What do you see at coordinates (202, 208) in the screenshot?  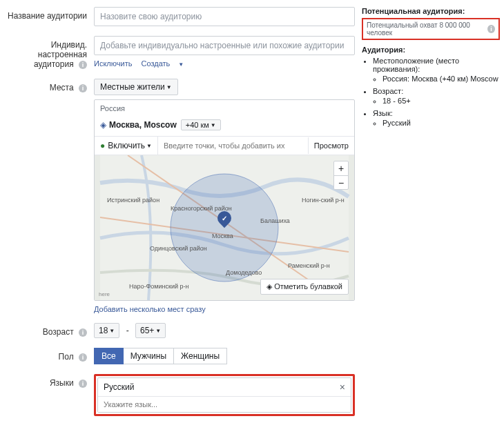 I see `map-city-label: Красногорский район` at bounding box center [202, 208].